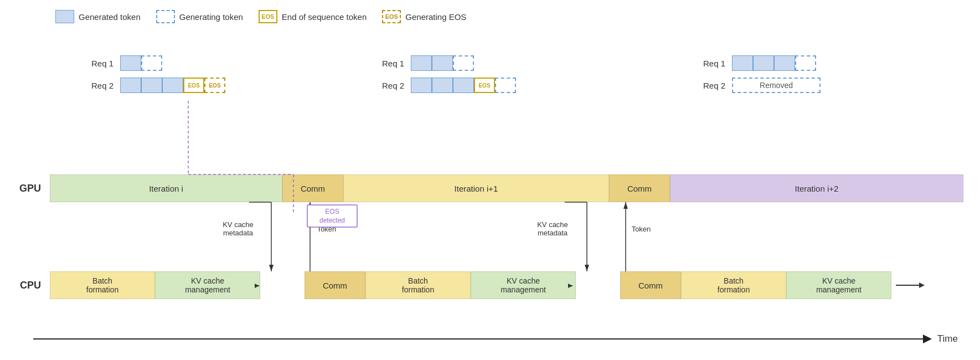 The width and height of the screenshot is (980, 360). Describe the element at coordinates (124, 63) in the screenshot. I see `col1-req1-row: Req 1` at that location.